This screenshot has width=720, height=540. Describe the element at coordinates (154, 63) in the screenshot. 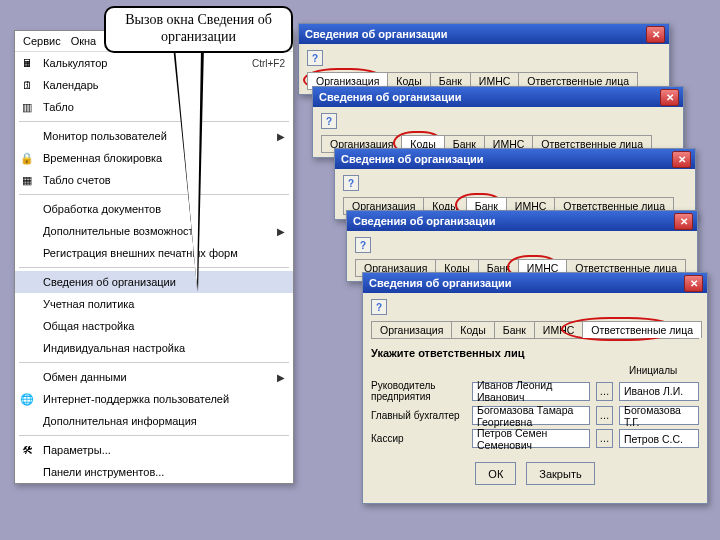

I see `menu-calculator: 🖩 Калькулятор Ctrl+F2` at that location.